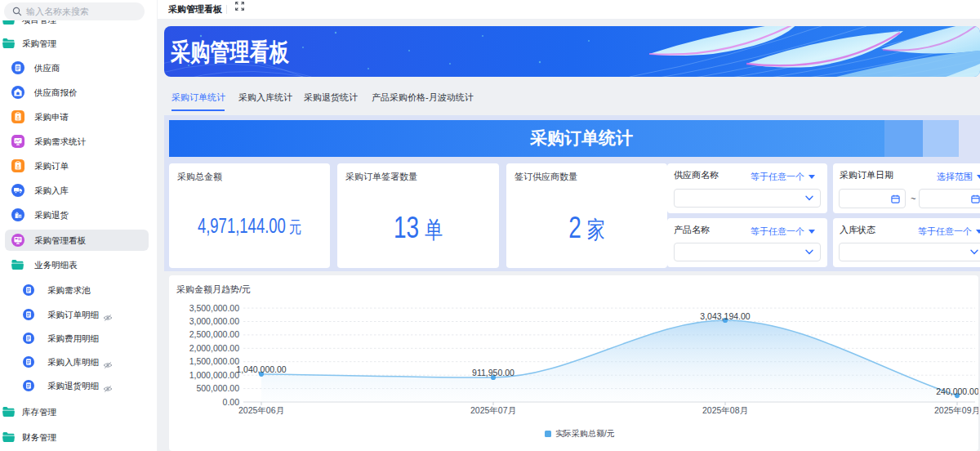 This screenshot has width=980, height=451. I want to click on svg-text: 1,000,000.00, so click(214, 375).